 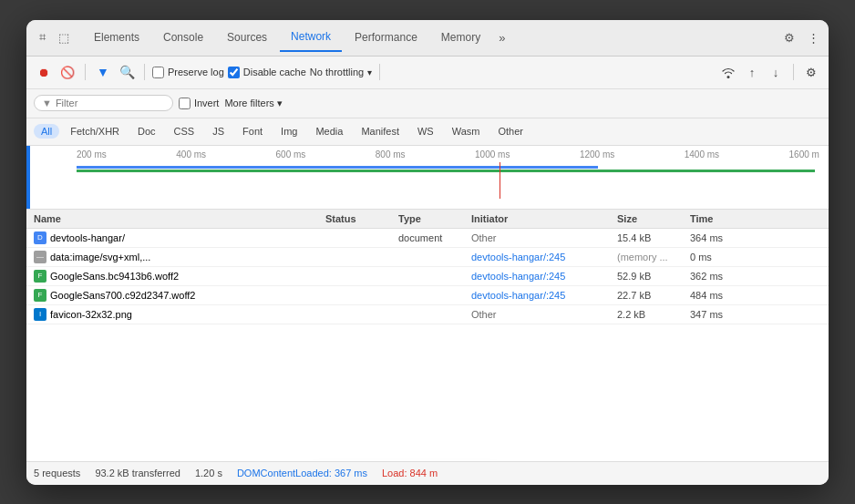 What do you see at coordinates (337, 72) in the screenshot?
I see `throttle-label: No throttling` at bounding box center [337, 72].